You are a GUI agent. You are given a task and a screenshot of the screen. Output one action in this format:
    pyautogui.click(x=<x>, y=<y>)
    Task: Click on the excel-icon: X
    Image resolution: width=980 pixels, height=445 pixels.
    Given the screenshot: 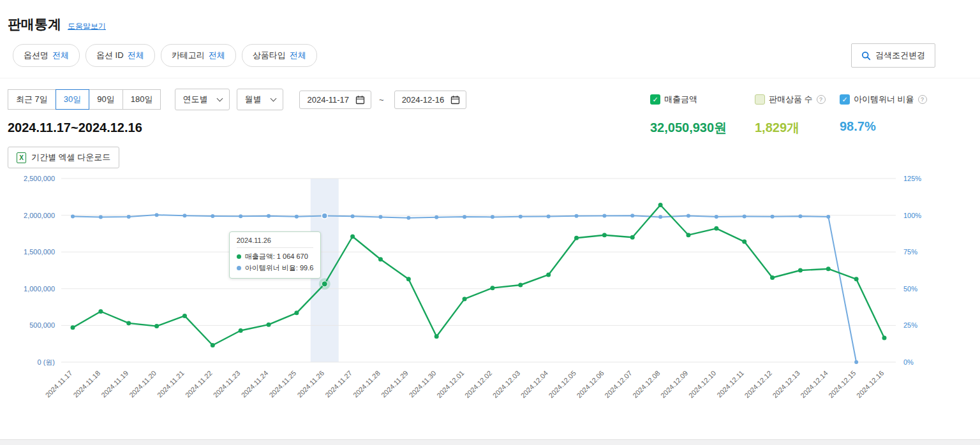 What is the action you would take?
    pyautogui.click(x=22, y=158)
    